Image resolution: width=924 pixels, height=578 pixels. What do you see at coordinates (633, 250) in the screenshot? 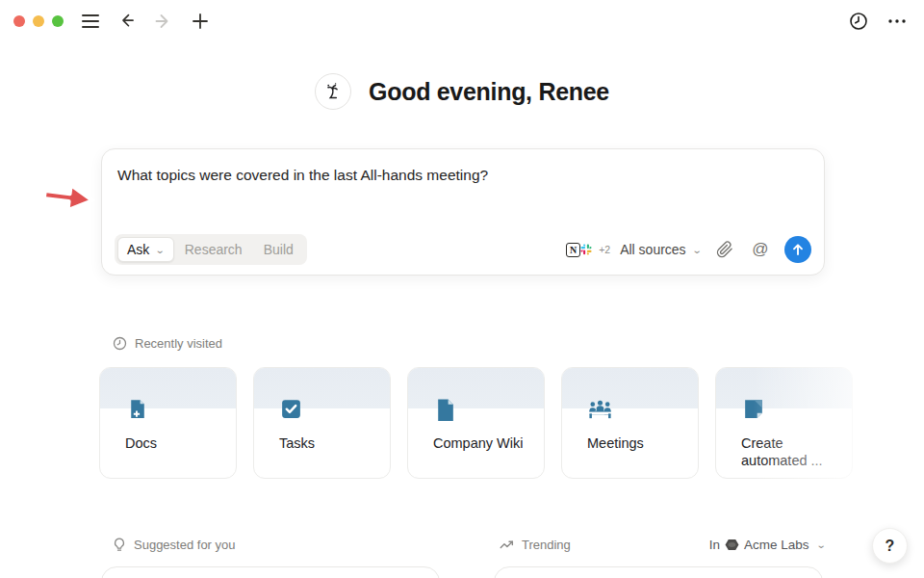
I see `sources-selector: N +2 All sources ⌄` at bounding box center [633, 250].